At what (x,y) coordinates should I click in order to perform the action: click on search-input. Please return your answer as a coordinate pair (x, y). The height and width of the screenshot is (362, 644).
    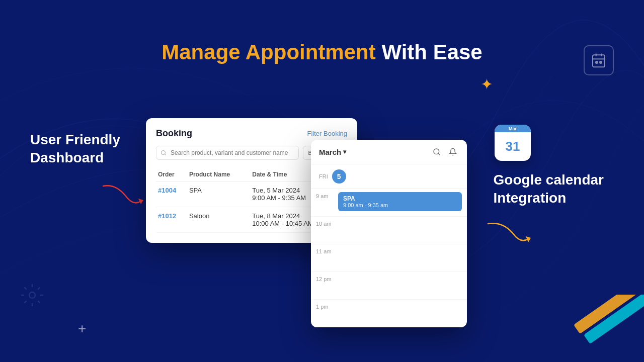
    Looking at the image, I should click on (227, 153).